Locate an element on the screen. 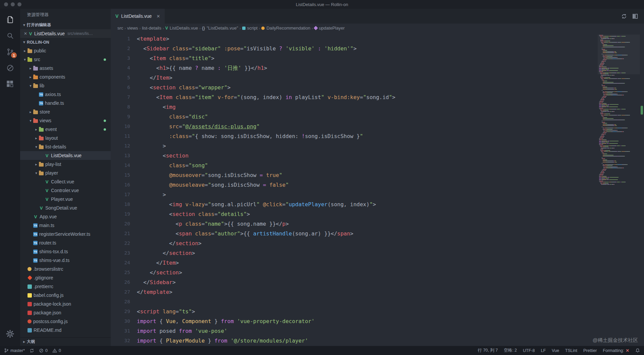 Image resolution: width=644 pixels, height=355 pixels. code-line-19: 19 <section class="details"> is located at coordinates (354, 214).